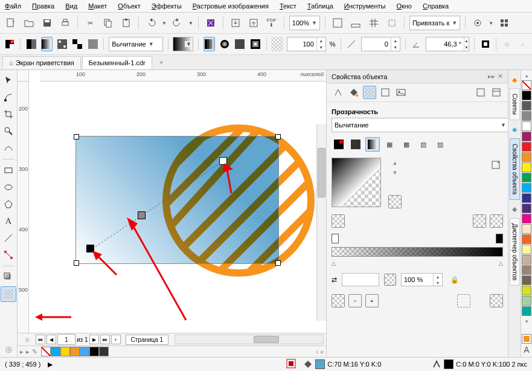  Describe the element at coordinates (225, 44) in the screenshot. I see `radial-grad-button` at that location.